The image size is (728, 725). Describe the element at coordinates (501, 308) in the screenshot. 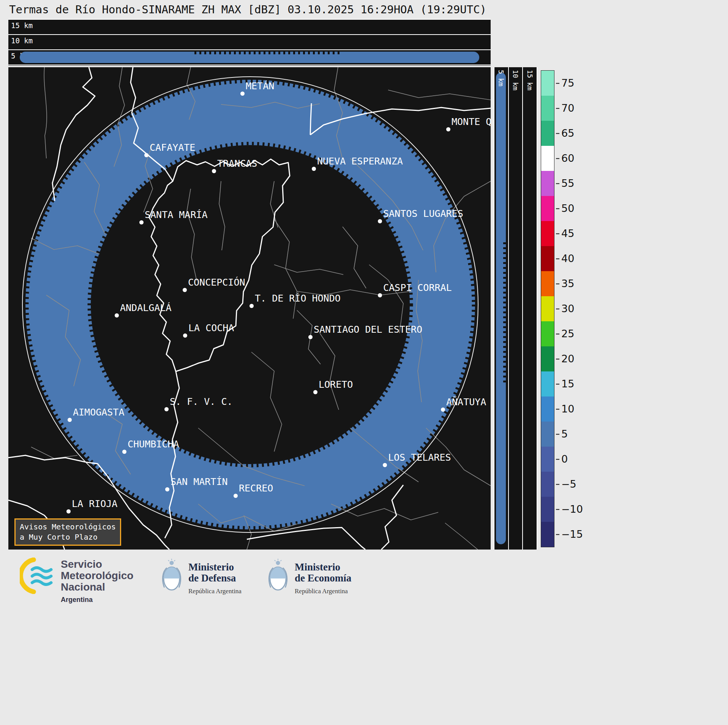

I see `echo-side-band` at that location.